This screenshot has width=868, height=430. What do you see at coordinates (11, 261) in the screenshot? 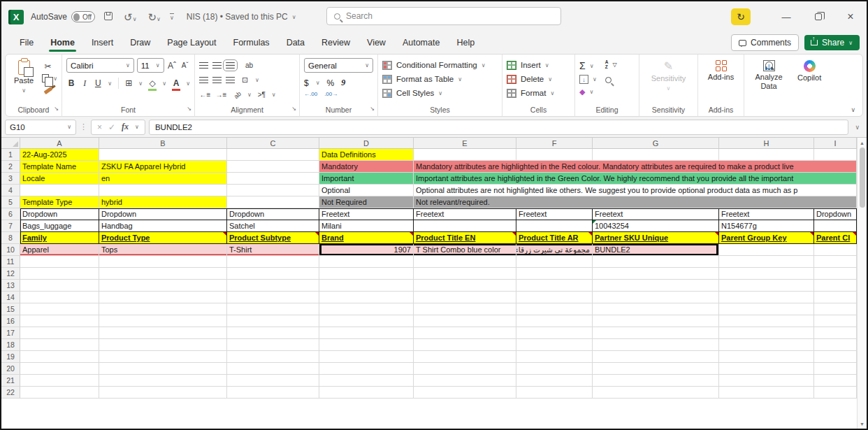
I see `row-header-11: 11` at bounding box center [11, 261].